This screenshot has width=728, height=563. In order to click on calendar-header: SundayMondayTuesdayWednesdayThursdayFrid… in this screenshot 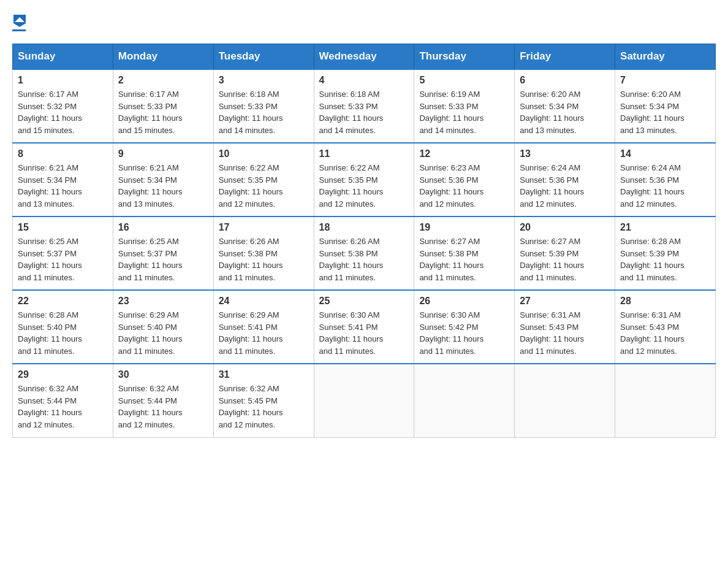, I will do `click(364, 57)`.